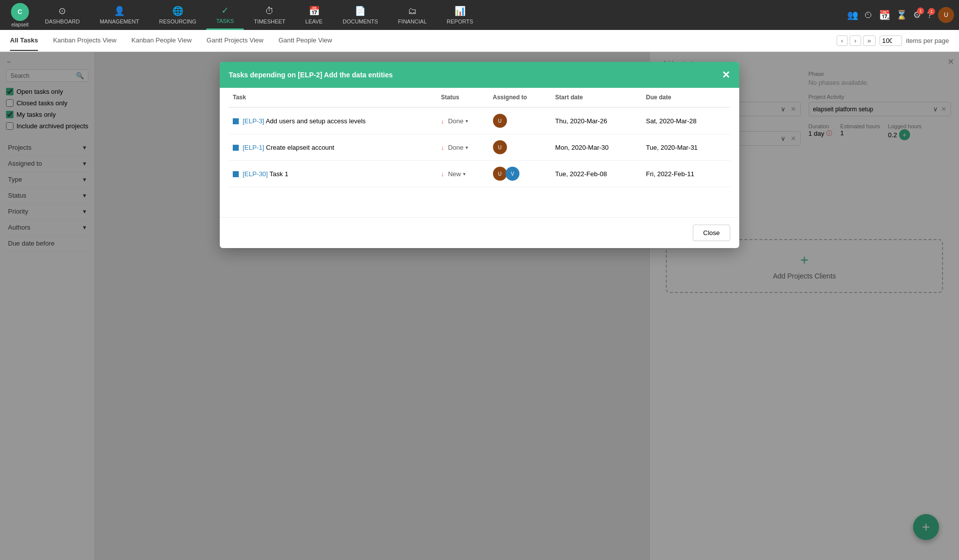 Image resolution: width=959 pixels, height=560 pixels. What do you see at coordinates (413, 15) in the screenshot?
I see `nav-financial: 🗂 FINANCIAL` at bounding box center [413, 15].